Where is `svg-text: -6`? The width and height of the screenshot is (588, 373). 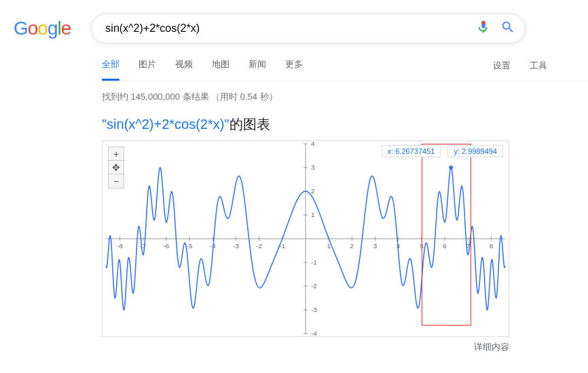 svg-text: -6 is located at coordinates (166, 246).